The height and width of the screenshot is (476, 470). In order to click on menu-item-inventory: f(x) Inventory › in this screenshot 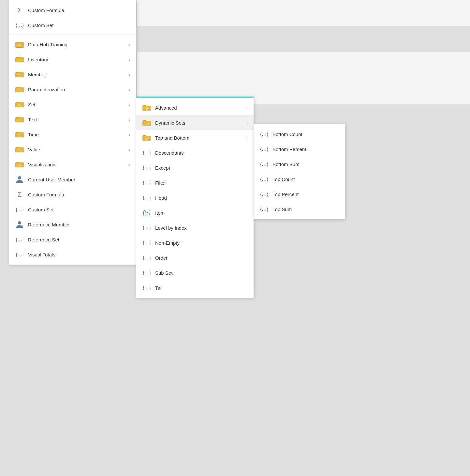, I will do `click(73, 59)`.